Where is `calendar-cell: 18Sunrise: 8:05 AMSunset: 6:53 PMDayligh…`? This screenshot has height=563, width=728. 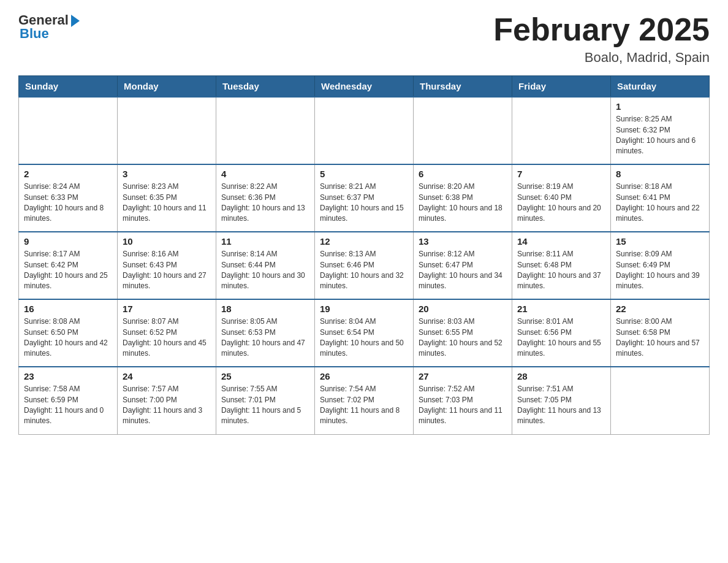
calendar-cell: 18Sunrise: 8:05 AMSunset: 6:53 PMDayligh… is located at coordinates (266, 333).